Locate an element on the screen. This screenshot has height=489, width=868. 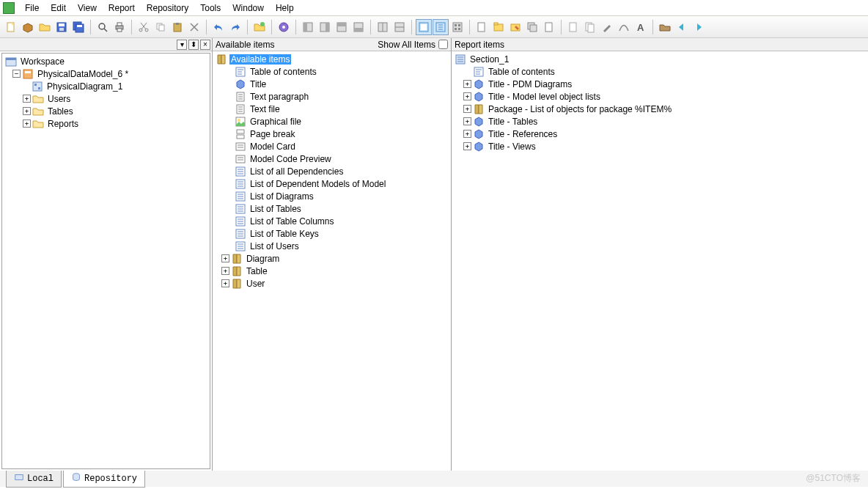
menu-edit: Edit is located at coordinates (59, 8).